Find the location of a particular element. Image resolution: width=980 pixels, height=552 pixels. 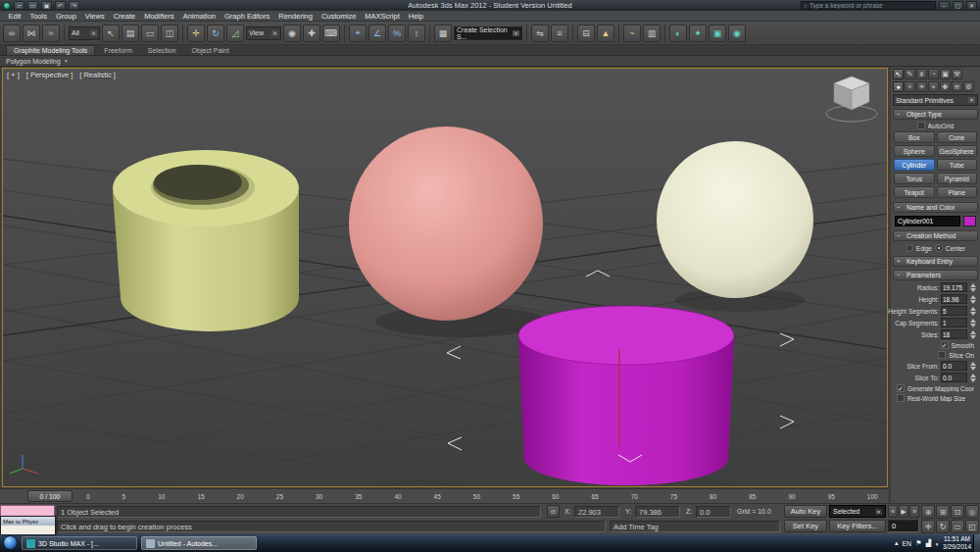

network-icon: ▟ is located at coordinates (927, 543).